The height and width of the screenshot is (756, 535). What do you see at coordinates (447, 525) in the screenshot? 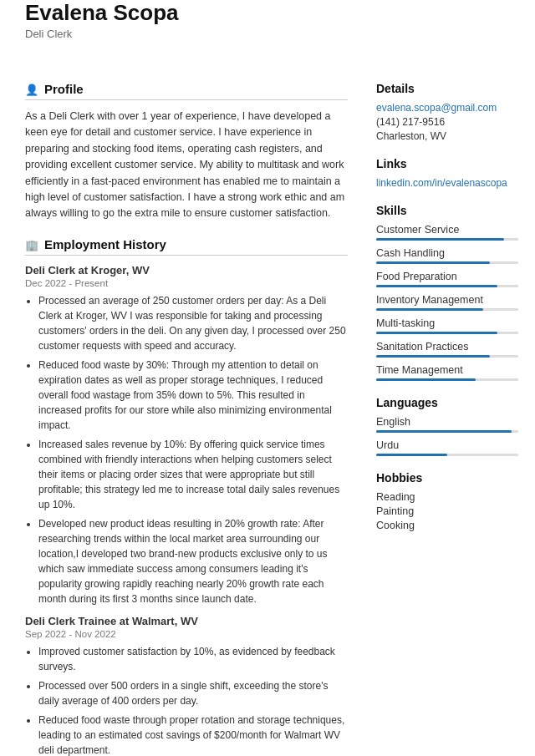
I see `hobby-item: Cooking` at bounding box center [447, 525].